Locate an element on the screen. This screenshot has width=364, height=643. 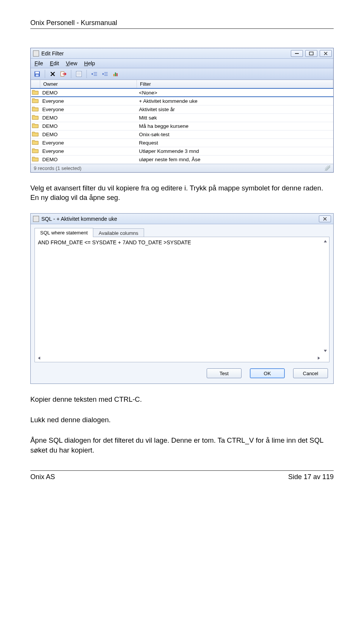
footer-rule is located at coordinates (182, 470).